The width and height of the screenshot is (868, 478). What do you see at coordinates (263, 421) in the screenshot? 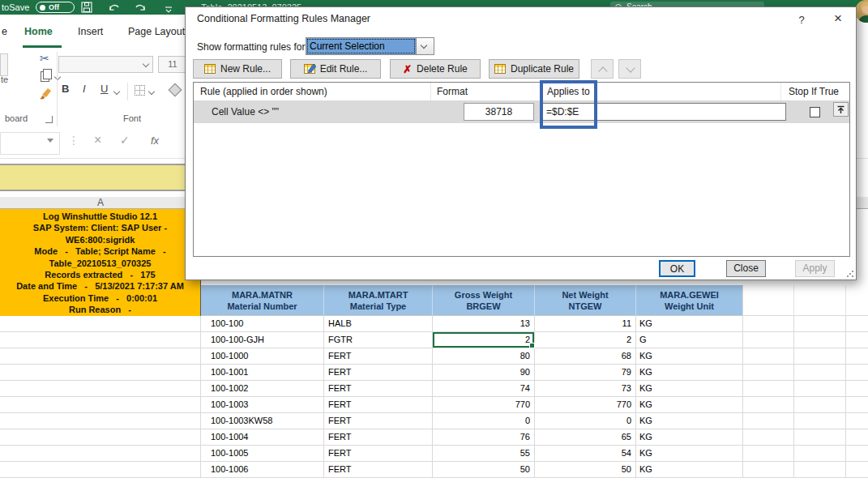
I see `table-cell: 100-1003KW58` at bounding box center [263, 421].